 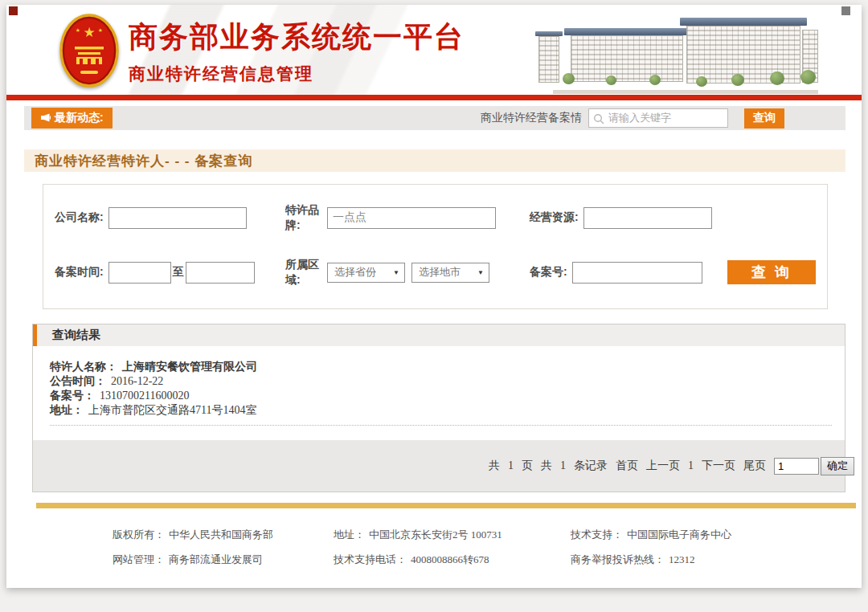 What do you see at coordinates (178, 272) in the screenshot?
I see `to-label: 至` at bounding box center [178, 272].